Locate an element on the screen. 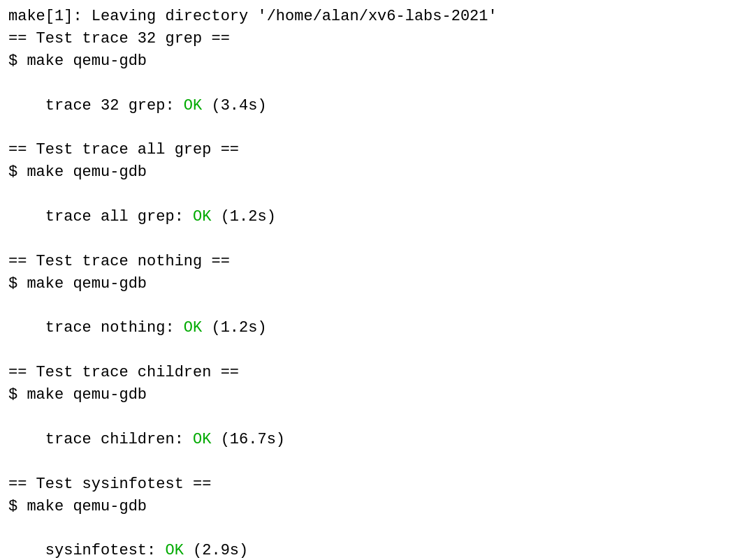 Image resolution: width=742 pixels, height=560 pixels. result-prefix: trace children: is located at coordinates (119, 440).